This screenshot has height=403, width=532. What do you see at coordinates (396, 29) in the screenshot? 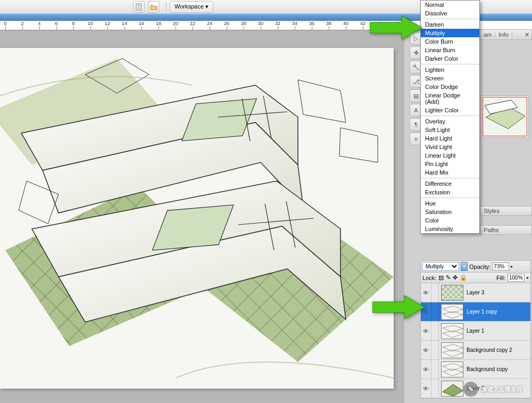
I see `annotation-arrow-top` at bounding box center [396, 29].